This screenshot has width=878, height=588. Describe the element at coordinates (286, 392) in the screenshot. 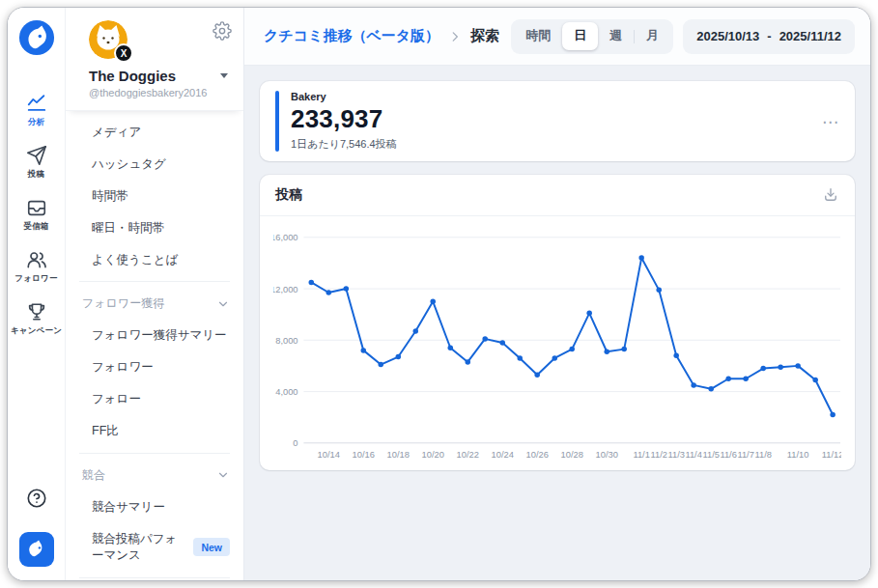

I see `svg-text: 4,000` at that location.